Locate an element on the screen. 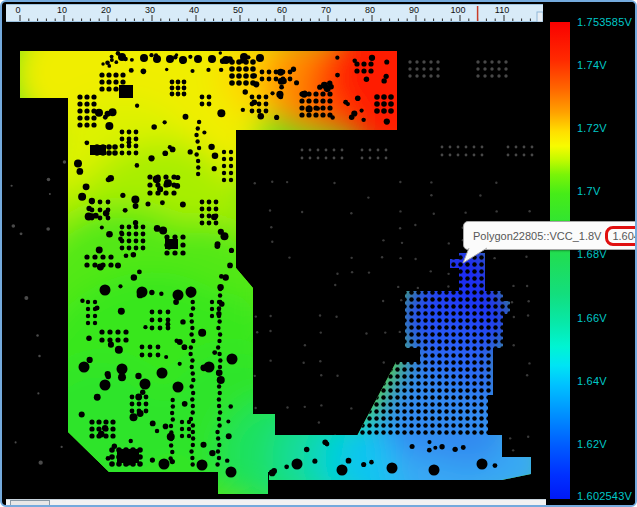  scale-tick-label: 1.64V is located at coordinates (592, 381).